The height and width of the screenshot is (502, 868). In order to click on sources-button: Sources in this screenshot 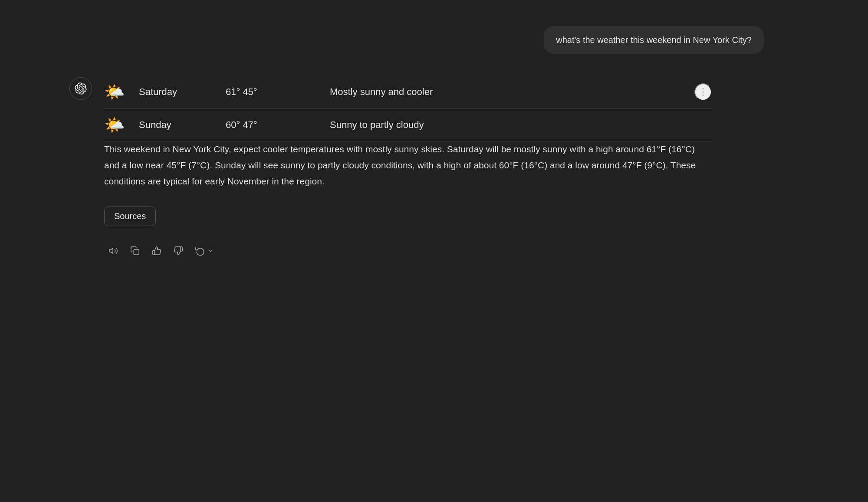, I will do `click(130, 216)`.